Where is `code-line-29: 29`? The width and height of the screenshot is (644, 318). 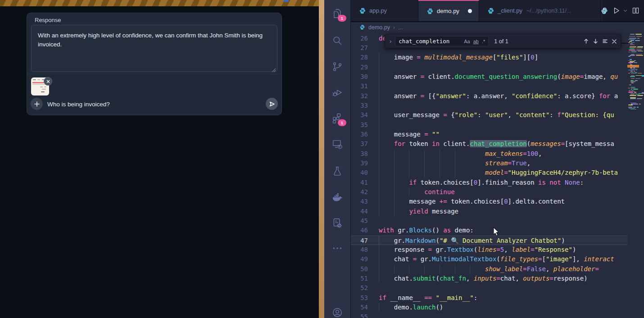
code-line-29: 29 is located at coordinates (489, 68).